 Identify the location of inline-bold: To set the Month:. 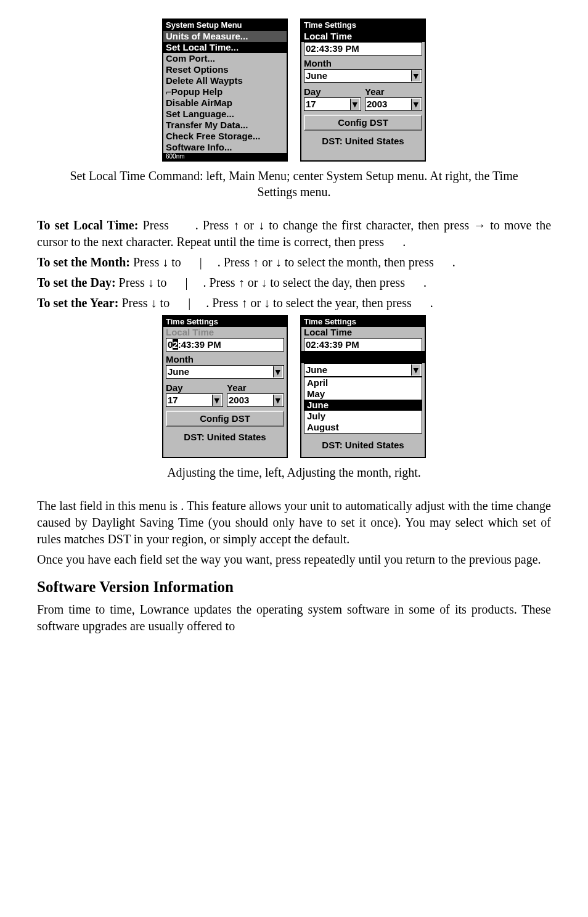
(84, 262).